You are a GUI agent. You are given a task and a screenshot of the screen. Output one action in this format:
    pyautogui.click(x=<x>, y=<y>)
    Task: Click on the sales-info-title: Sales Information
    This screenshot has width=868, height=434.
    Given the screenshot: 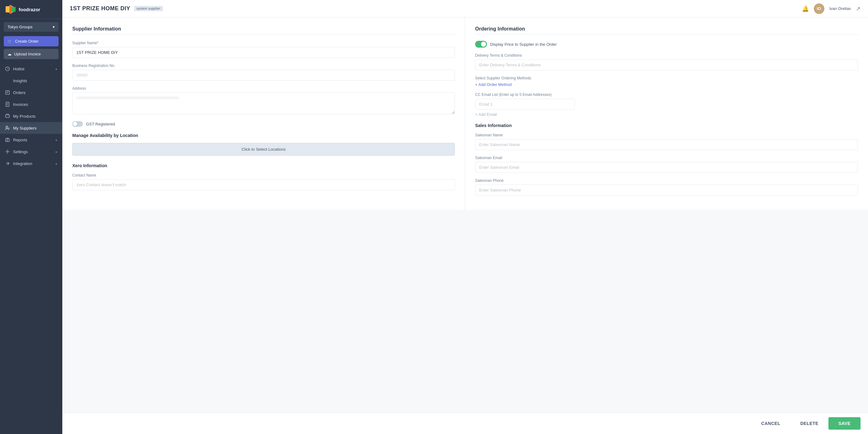 What is the action you would take?
    pyautogui.click(x=666, y=125)
    